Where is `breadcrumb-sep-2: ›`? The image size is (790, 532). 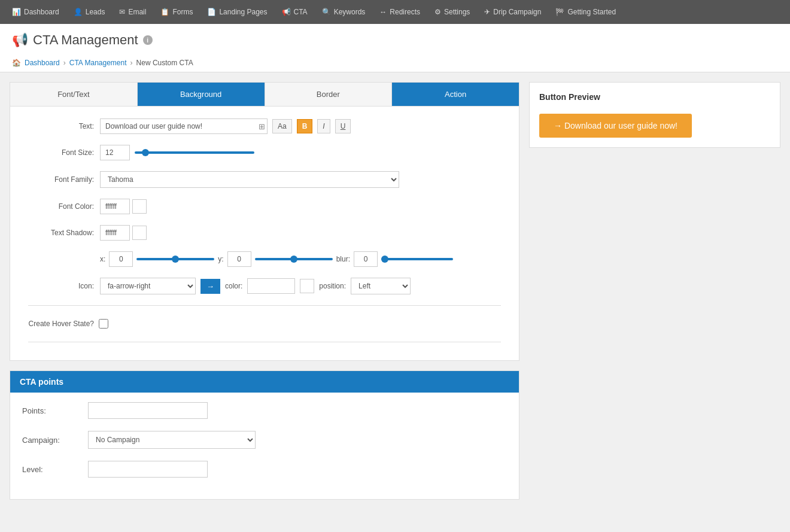
breadcrumb-sep-2: › is located at coordinates (132, 63).